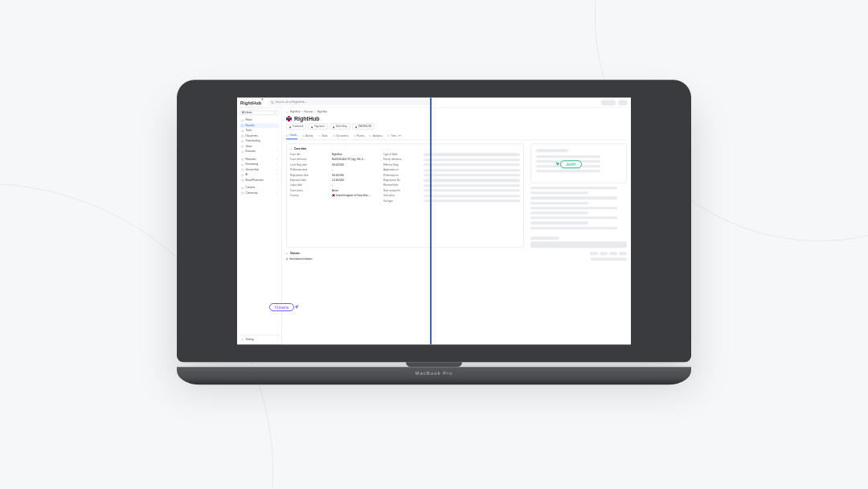 Image resolution: width=868 pixels, height=489 pixels. Describe the element at coordinates (307, 119) in the screenshot. I see `page-title: RightHub` at that location.